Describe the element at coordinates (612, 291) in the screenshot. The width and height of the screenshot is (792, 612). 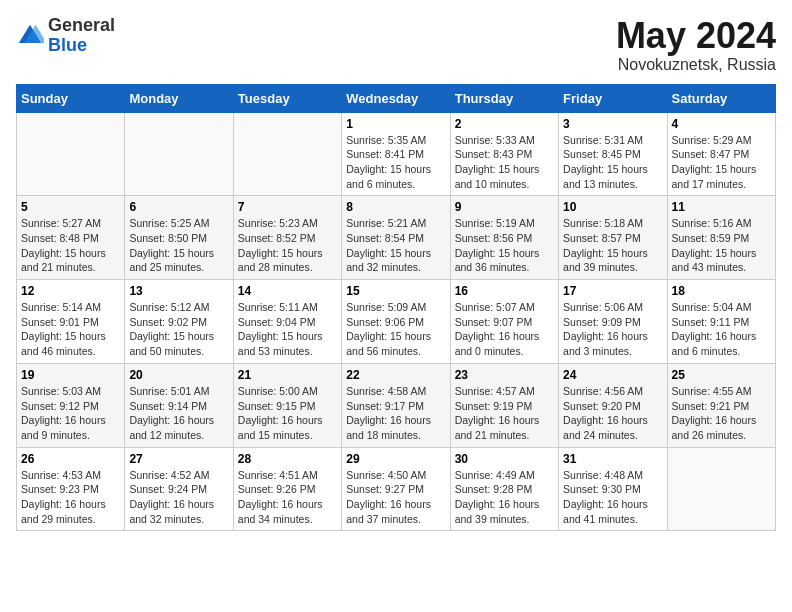
I see `day-number: 17` at that location.